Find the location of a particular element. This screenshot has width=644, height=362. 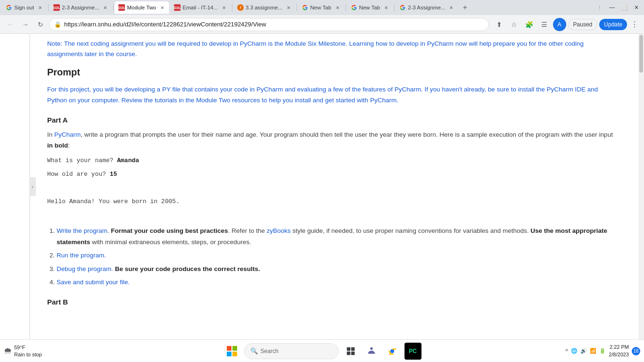

battery-icon: 🔋 is located at coordinates (603, 351).